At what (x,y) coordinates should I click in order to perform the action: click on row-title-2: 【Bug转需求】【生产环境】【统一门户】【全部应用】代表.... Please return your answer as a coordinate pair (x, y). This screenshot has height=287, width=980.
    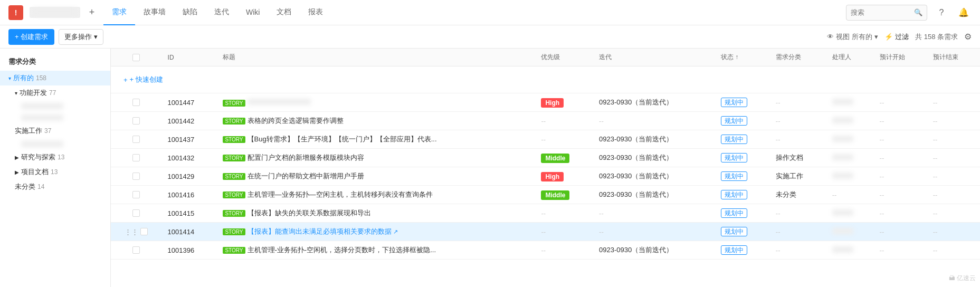
    Looking at the image, I should click on (342, 139).